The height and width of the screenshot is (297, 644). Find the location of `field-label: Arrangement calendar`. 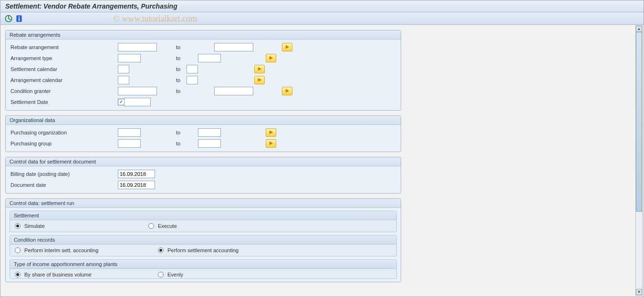

field-label: Arrangement calendar is located at coordinates (64, 80).